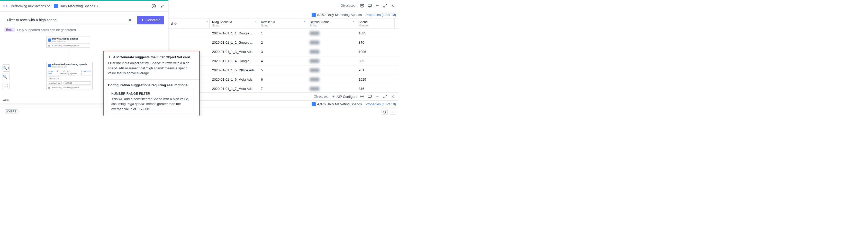 Image resolution: width=868 pixels, height=248 pixels. Describe the element at coordinates (283, 42) in the screenshot. I see `cell-retailer-id: 2` at that location.